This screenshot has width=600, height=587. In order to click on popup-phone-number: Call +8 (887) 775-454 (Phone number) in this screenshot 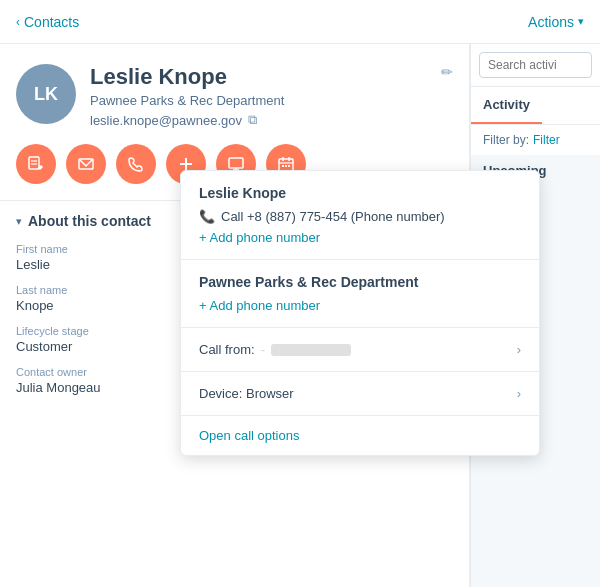, I will do `click(333, 216)`.